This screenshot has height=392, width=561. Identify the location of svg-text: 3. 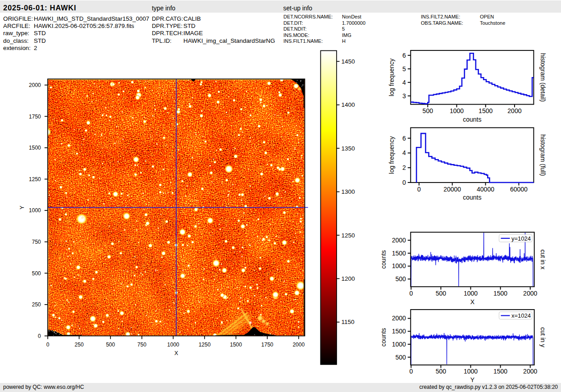
(404, 96).